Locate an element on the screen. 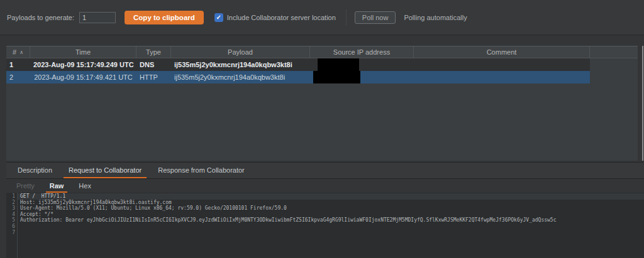 This screenshot has width=644, height=258. row-time: 2023-Aug-09 15:17:49.421 UTC is located at coordinates (83, 77).